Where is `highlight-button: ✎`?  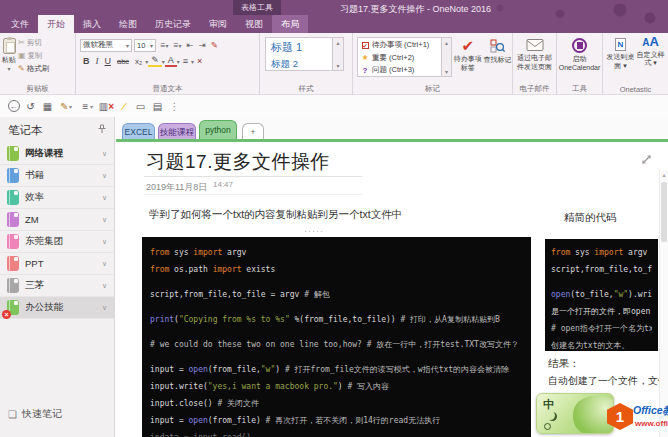 highlight-button: ✎ is located at coordinates (155, 61).